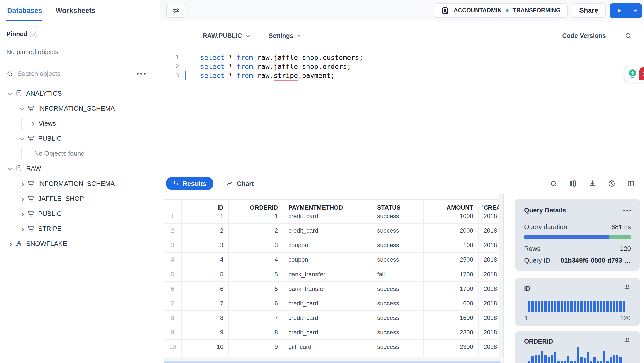 Image resolution: width=644 pixels, height=363 pixels. What do you see at coordinates (612, 184) in the screenshot?
I see `history-icon` at bounding box center [612, 184].